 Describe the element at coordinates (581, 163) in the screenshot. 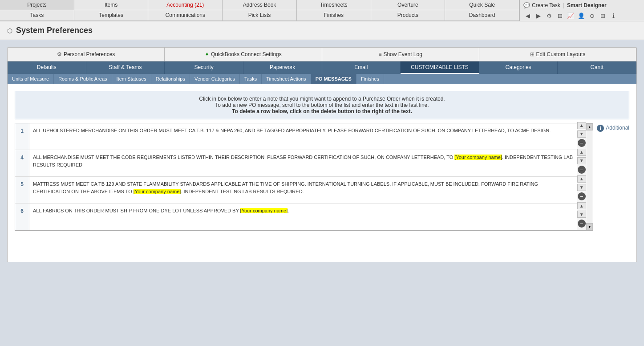

I see `msg-4-controls: ▲ ▼ −` at that location.